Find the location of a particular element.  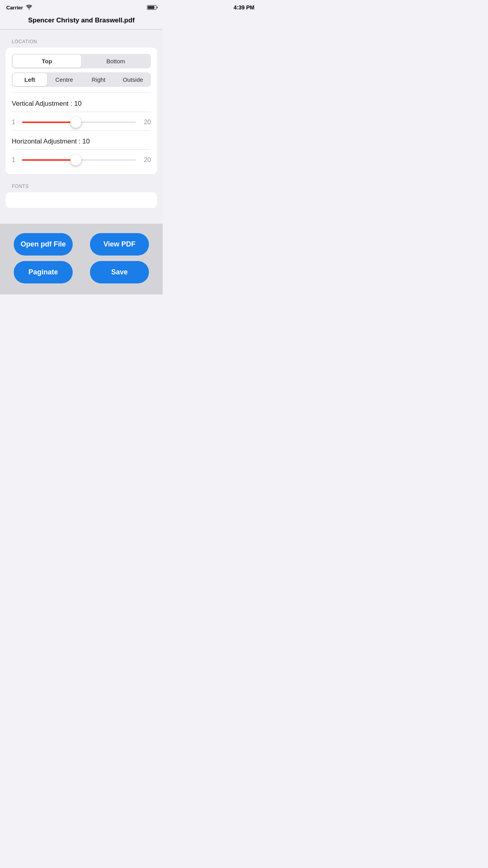

paginate-button: Paginate is located at coordinates (43, 272).